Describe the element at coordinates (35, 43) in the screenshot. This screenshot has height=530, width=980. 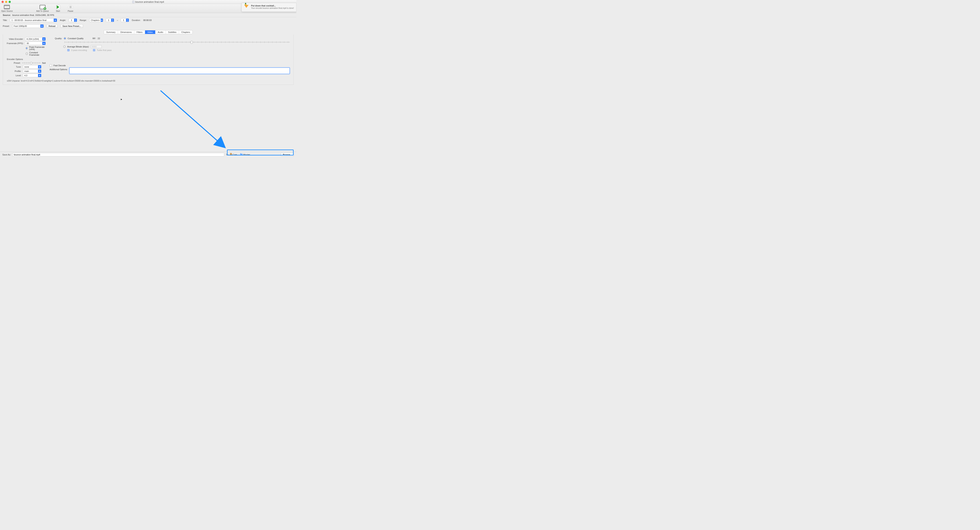
I see `fps-dropdown: 30` at that location.